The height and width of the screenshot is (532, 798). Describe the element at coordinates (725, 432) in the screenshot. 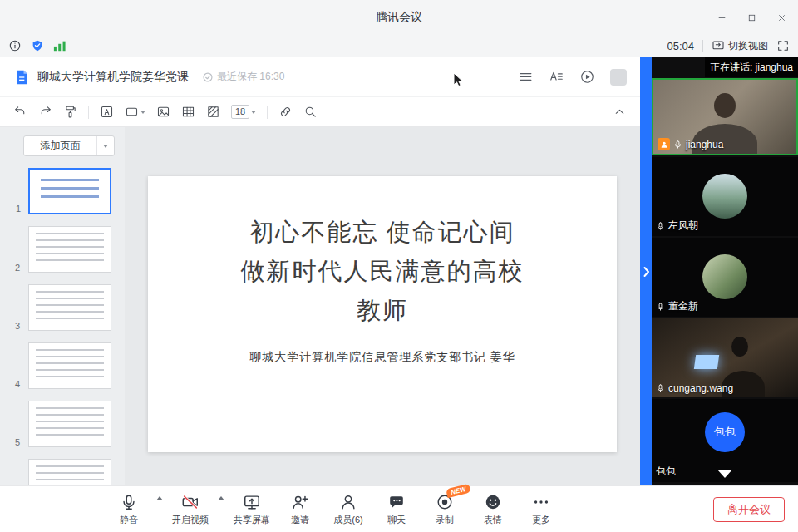

I see `participant-avatar-initials: 包包` at that location.